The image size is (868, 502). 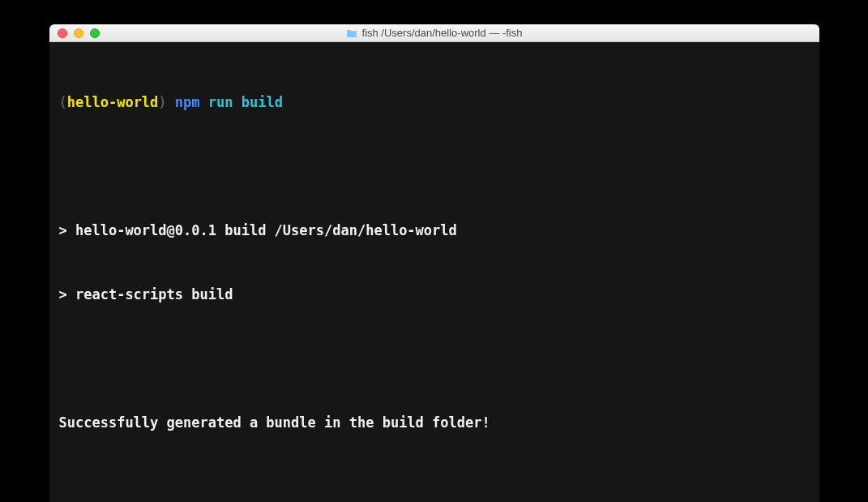 I want to click on folder-icon, so click(x=352, y=32).